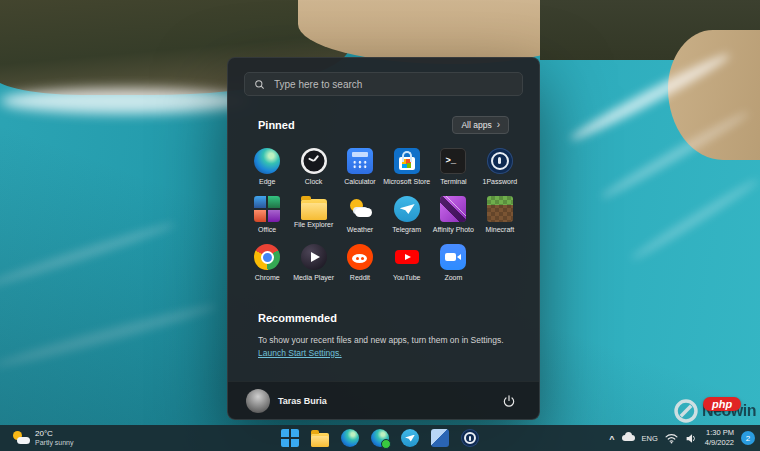 The image size is (760, 451). What do you see at coordinates (360, 262) in the screenshot?
I see `pinned-app-reddit: Reddit` at bounding box center [360, 262].